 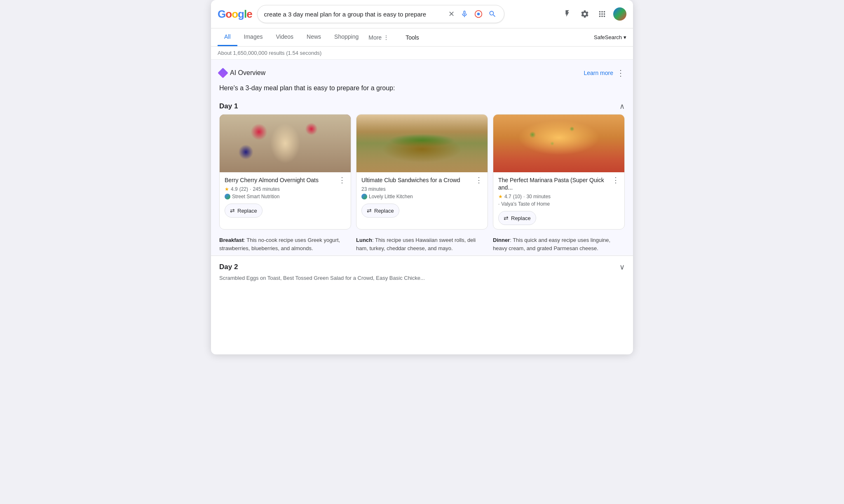 I want to click on search-bar: create a 3 day meal plan for a group tha…, so click(x=381, y=14).